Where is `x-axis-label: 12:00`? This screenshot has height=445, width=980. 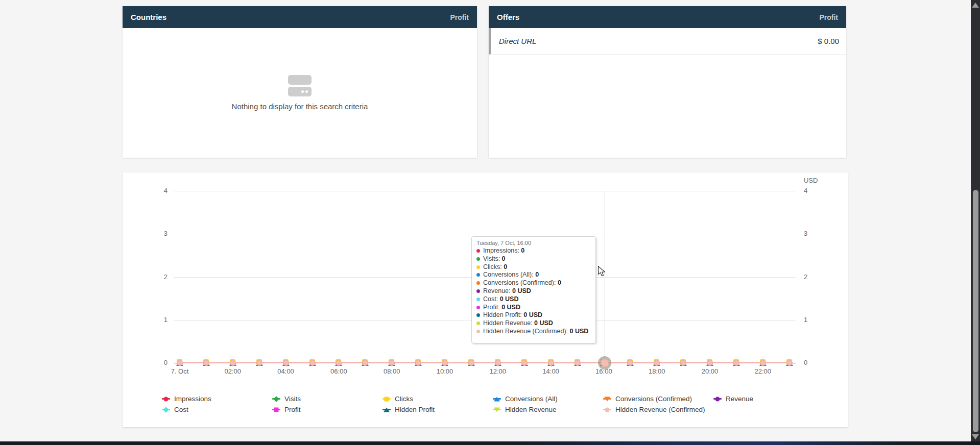 x-axis-label: 12:00 is located at coordinates (498, 372).